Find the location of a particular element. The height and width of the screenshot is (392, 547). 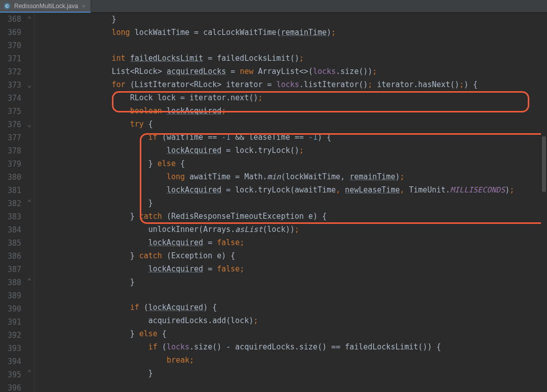

file-tab: C RedissonMultiLock.java × is located at coordinates (46, 6).